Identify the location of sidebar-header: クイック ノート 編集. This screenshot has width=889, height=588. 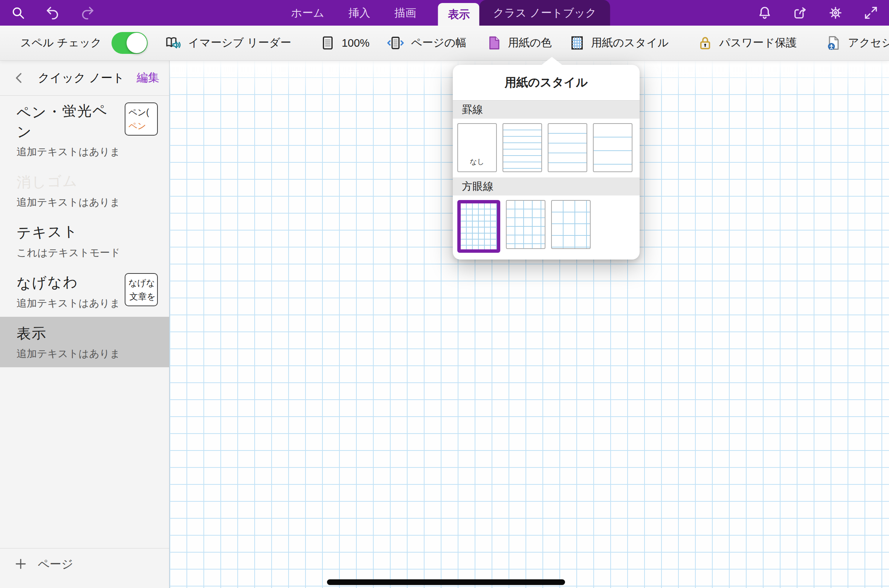
(84, 78).